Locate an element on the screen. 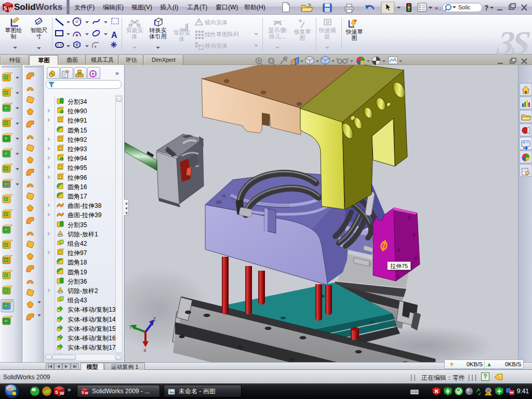  svg-text: A is located at coordinates (114, 35).